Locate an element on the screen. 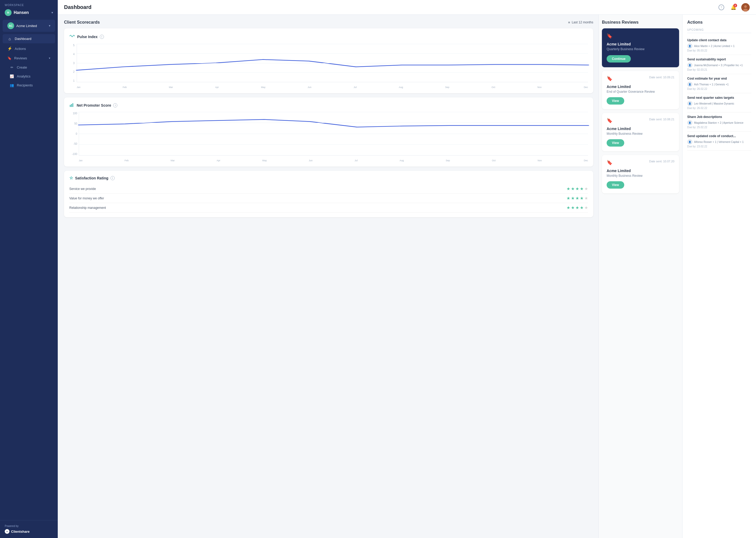  filter-row: ≡ Last 12 months is located at coordinates (581, 23).